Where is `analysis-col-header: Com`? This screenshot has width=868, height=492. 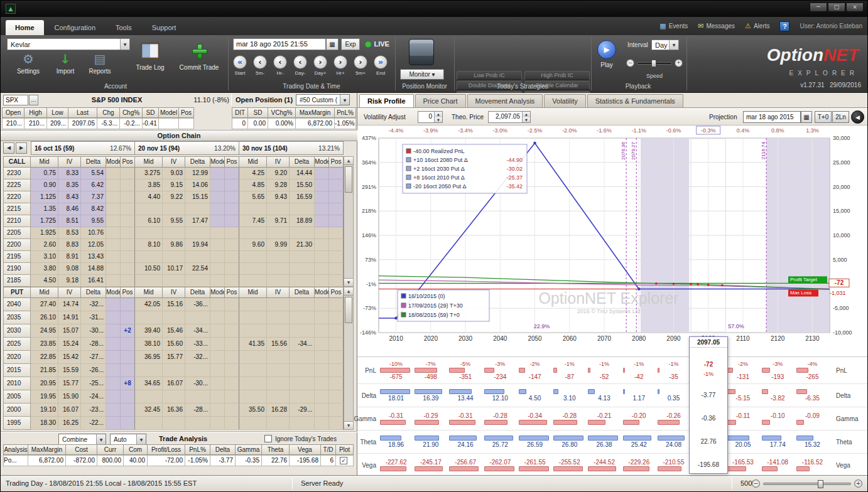 analysis-col-header: Com is located at coordinates (136, 449).